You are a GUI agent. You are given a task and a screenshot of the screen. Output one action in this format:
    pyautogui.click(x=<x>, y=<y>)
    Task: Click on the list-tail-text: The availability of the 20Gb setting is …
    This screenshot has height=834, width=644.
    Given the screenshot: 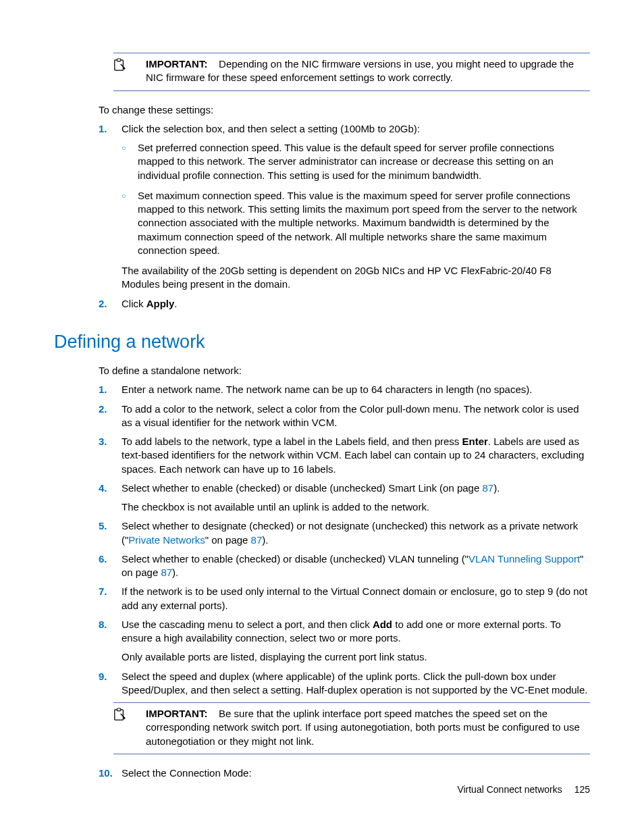 What is the action you would take?
    pyautogui.click(x=356, y=278)
    